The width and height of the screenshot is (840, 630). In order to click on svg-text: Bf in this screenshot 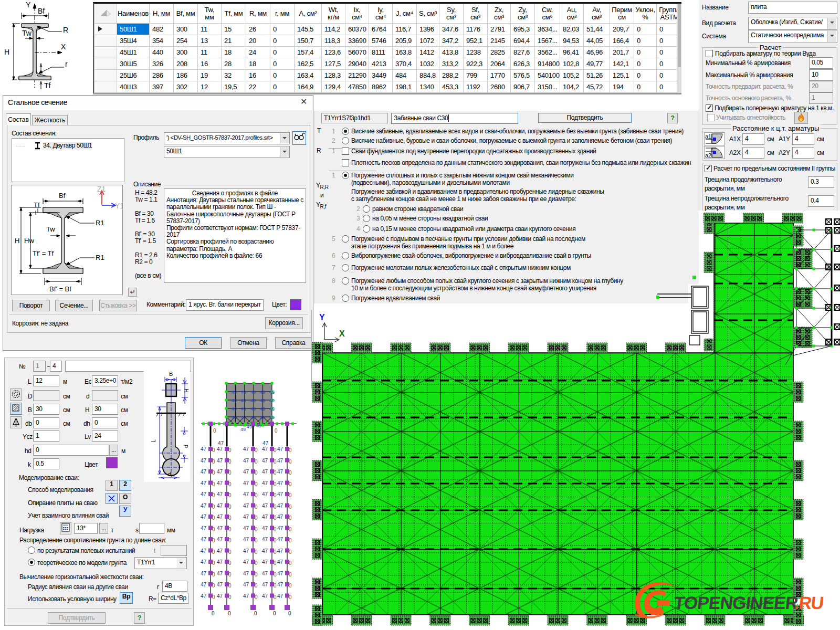, I will do `click(62, 195)`.